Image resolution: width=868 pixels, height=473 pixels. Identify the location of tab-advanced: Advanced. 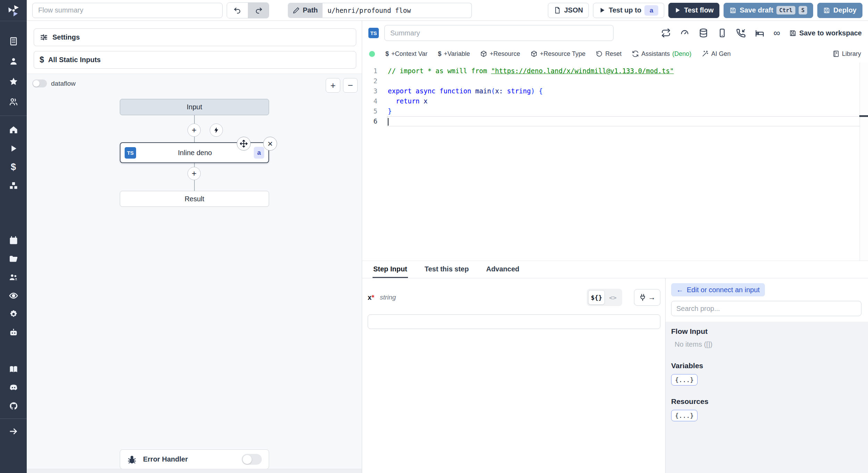
(503, 269).